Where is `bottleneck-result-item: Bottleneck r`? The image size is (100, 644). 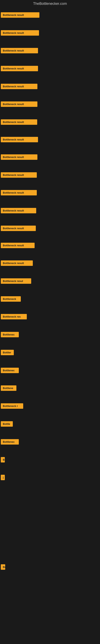 bottleneck-result-item: Bottleneck r is located at coordinates (12, 406).